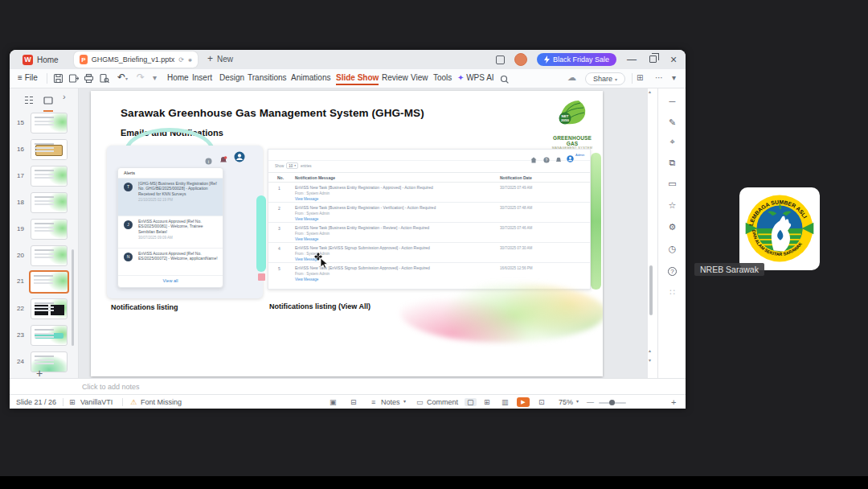  I want to click on menu-tools: Tools, so click(442, 77).